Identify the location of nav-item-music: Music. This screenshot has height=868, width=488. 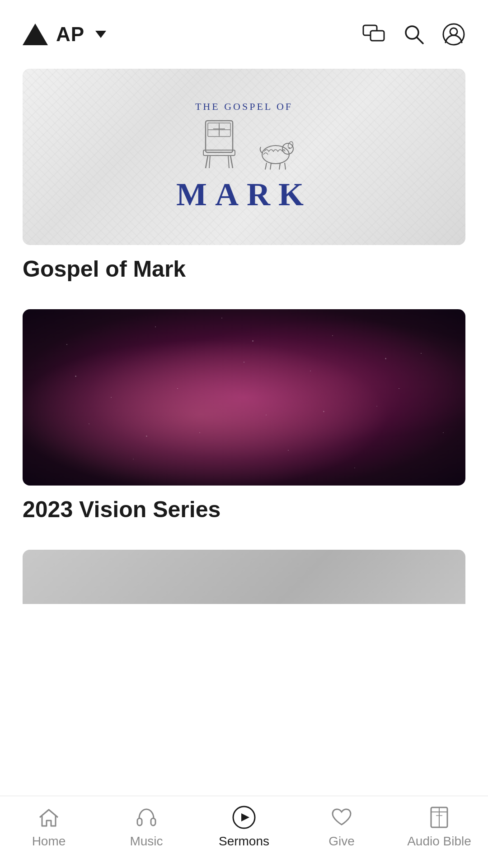
(146, 827).